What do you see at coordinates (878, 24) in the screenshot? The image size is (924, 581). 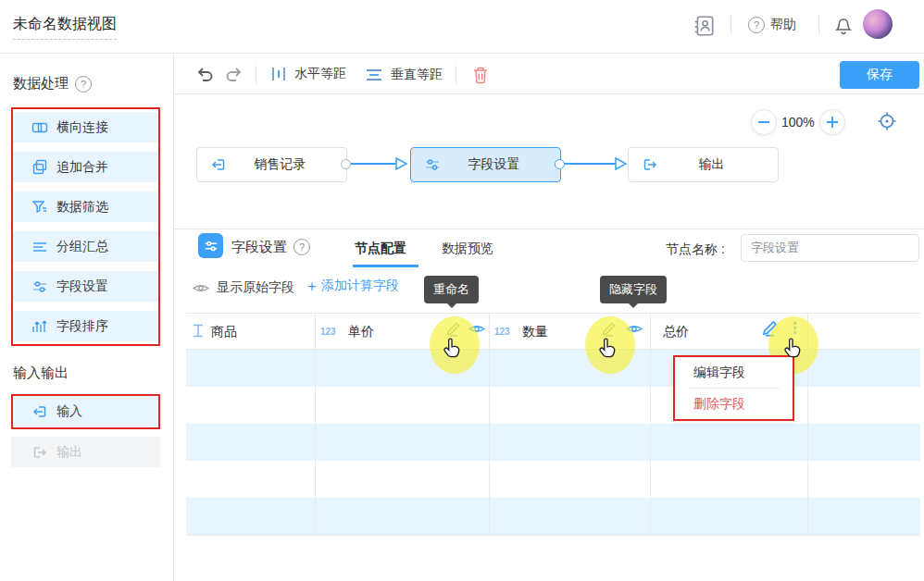 I see `user-avatar` at bounding box center [878, 24].